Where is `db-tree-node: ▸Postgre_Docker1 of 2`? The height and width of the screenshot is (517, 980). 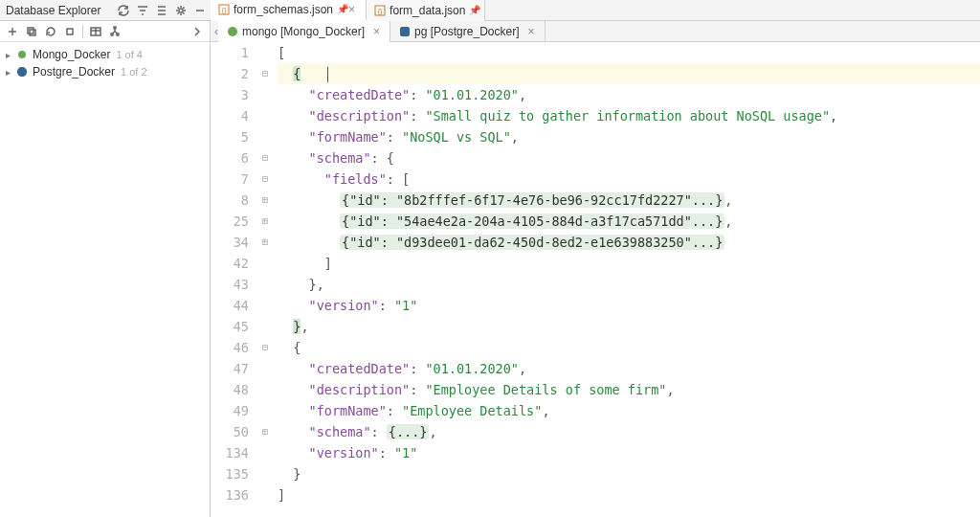 db-tree-node: ▸Postgre_Docker1 of 2 is located at coordinates (105, 72).